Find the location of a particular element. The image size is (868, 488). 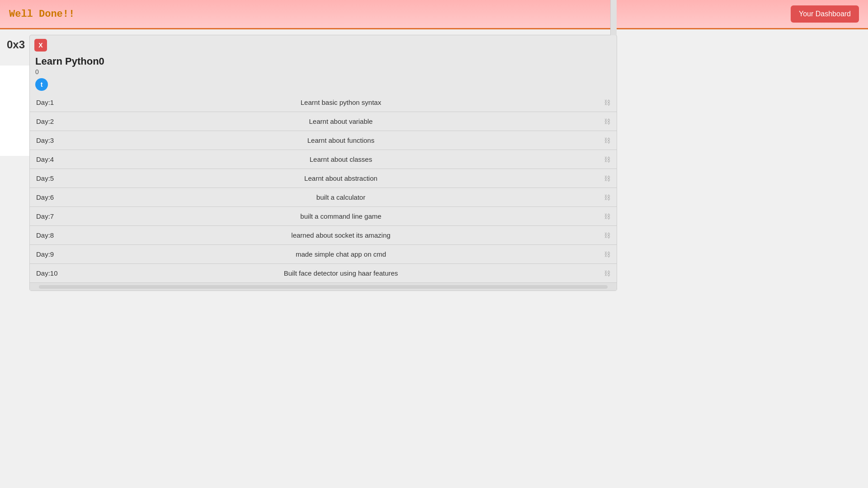

day-cell: Day:5 is located at coordinates (57, 178).